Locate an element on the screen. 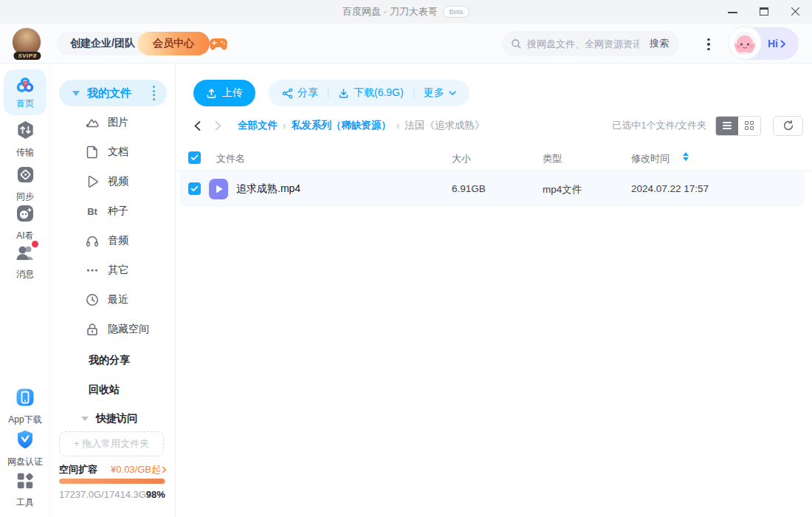  my-files-menu-icon is located at coordinates (154, 93).